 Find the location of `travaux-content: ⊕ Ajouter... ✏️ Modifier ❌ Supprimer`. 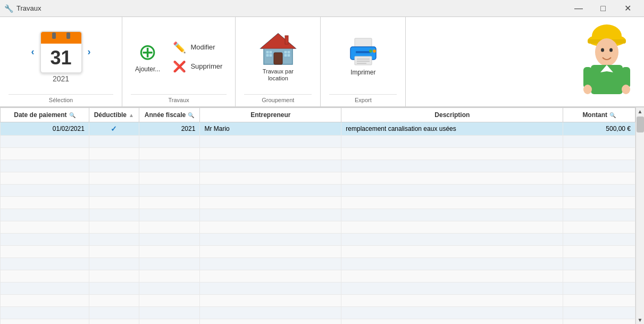

travaux-content: ⊕ Ajouter... ✏️ Modifier ❌ Supprimer is located at coordinates (179, 56).